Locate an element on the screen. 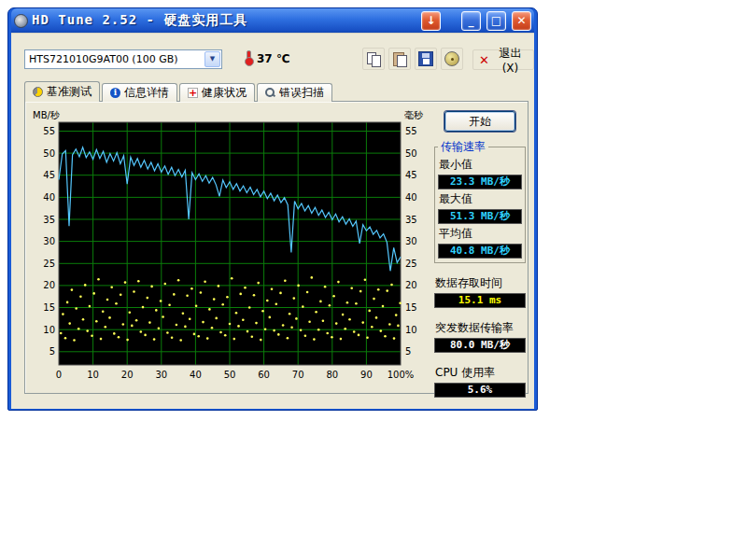  tab-label: 健康状况 is located at coordinates (224, 93).